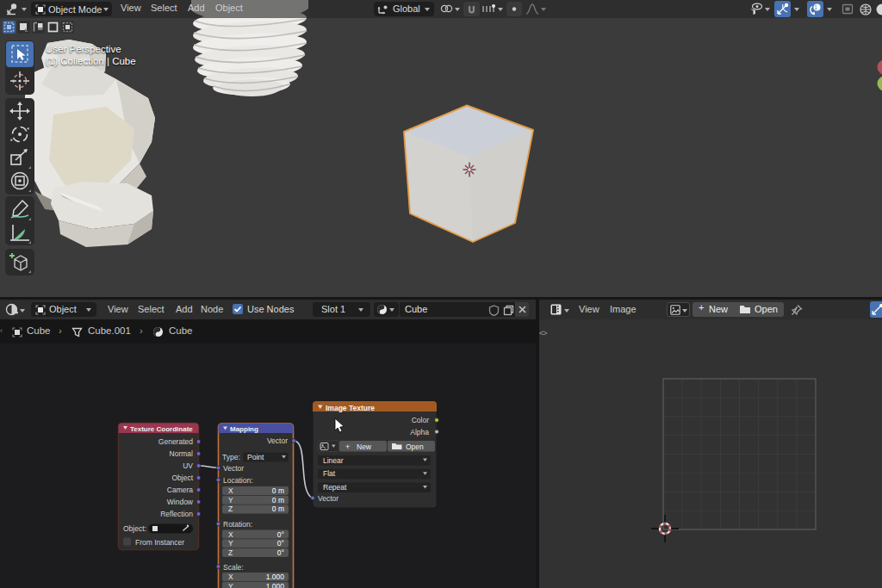 Image resolution: width=882 pixels, height=588 pixels. What do you see at coordinates (177, 514) in the screenshot?
I see `svg-text: Reflection` at bounding box center [177, 514].